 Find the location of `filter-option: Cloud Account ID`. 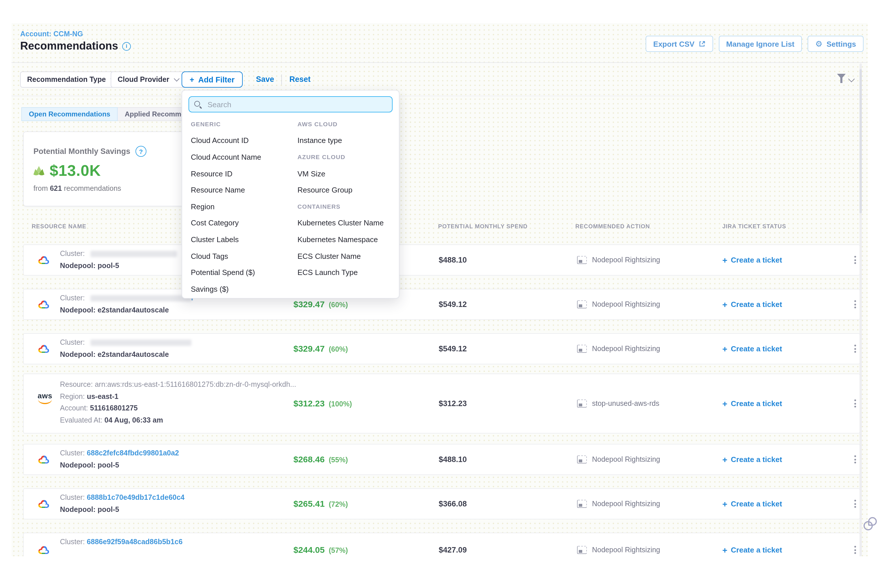

filter-option: Cloud Account ID is located at coordinates (220, 141).